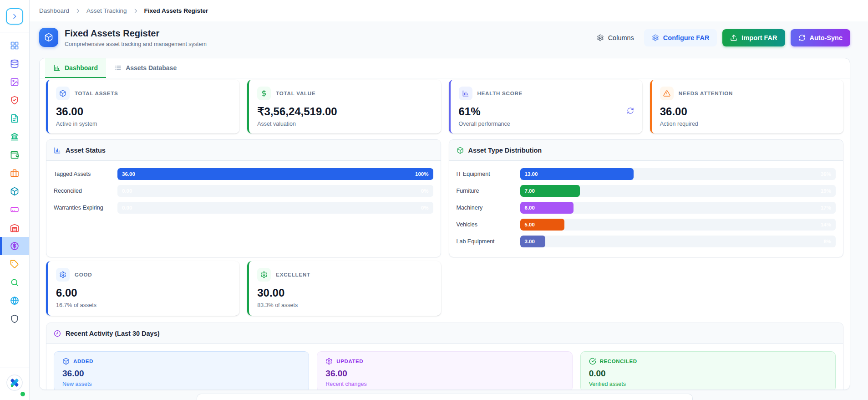 The width and height of the screenshot is (868, 400). What do you see at coordinates (681, 38) in the screenshot?
I see `configure-far-button: Configure FAR` at bounding box center [681, 38].